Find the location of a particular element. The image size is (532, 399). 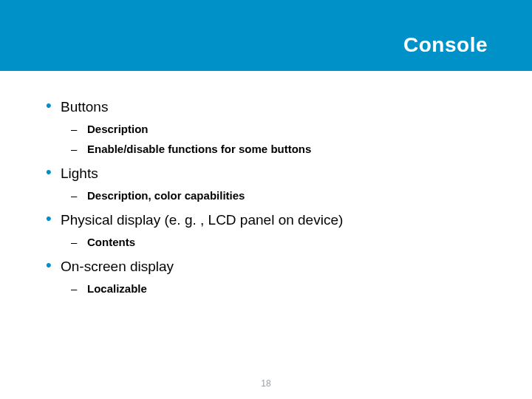

page-number: 18 is located at coordinates (266, 383).